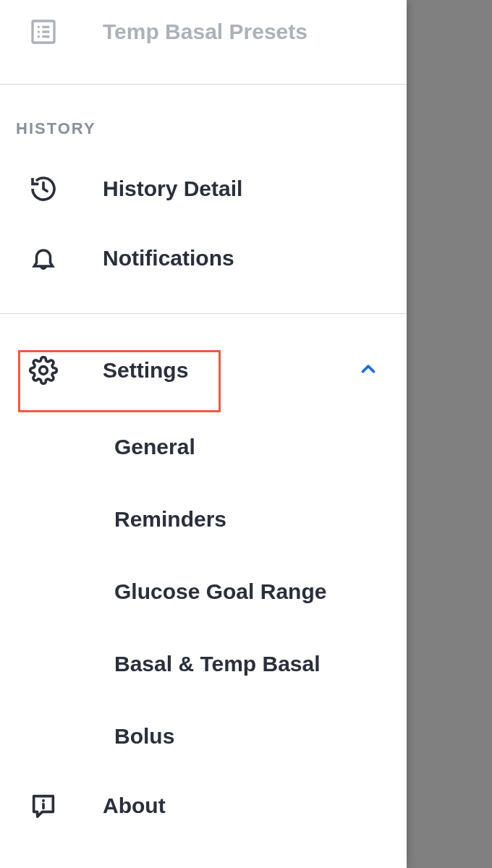  I want to click on submenu-item-basal-temp-basal: Basal & Temp Basal, so click(203, 664).